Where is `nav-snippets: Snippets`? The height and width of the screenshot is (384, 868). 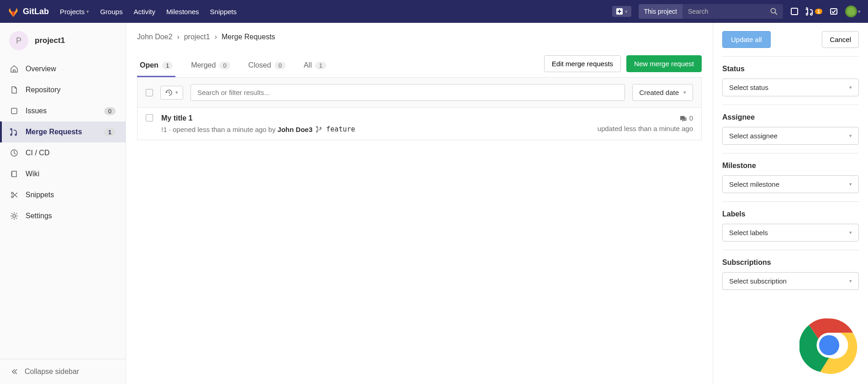
nav-snippets: Snippets is located at coordinates (223, 12).